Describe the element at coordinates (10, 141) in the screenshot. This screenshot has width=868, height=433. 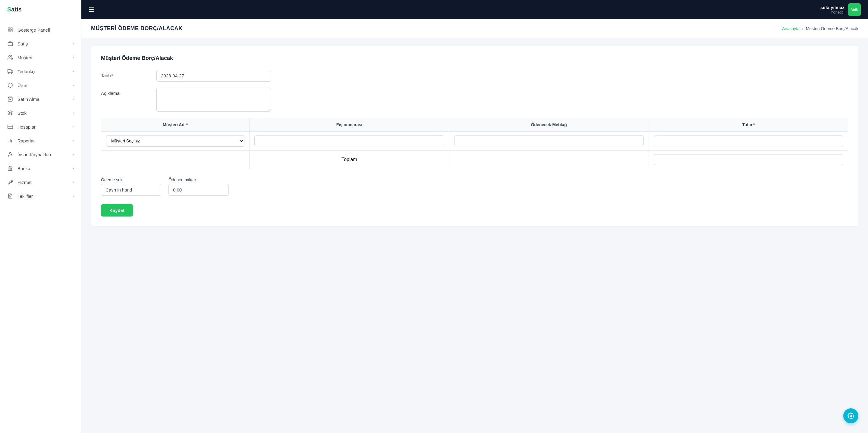
I see `bar-chart-icon` at that location.